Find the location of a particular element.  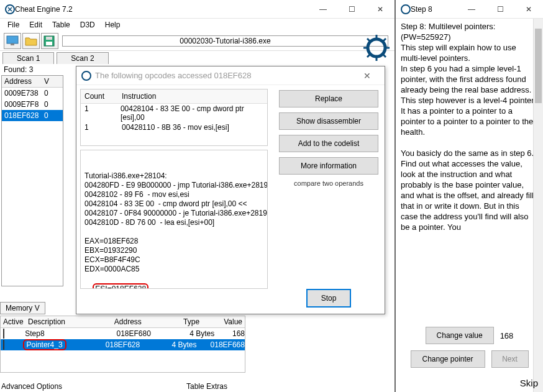

process-name-bar: 00002030-Tutorial-i386.exe is located at coordinates (225, 41).